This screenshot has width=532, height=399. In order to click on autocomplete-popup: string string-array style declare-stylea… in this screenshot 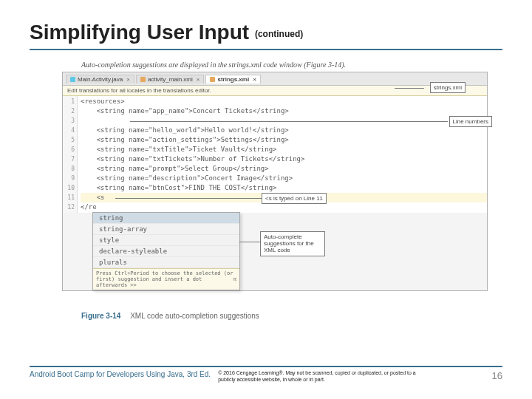, I will do `click(166, 251)`.